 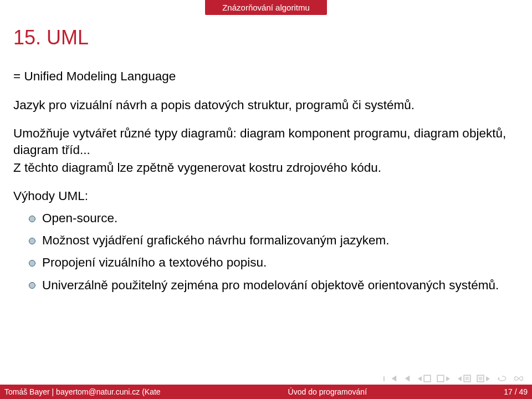 What do you see at coordinates (270, 285) in the screenshot?
I see `list-item-label: Univerzálně použitelný zejména pro model…` at bounding box center [270, 285].